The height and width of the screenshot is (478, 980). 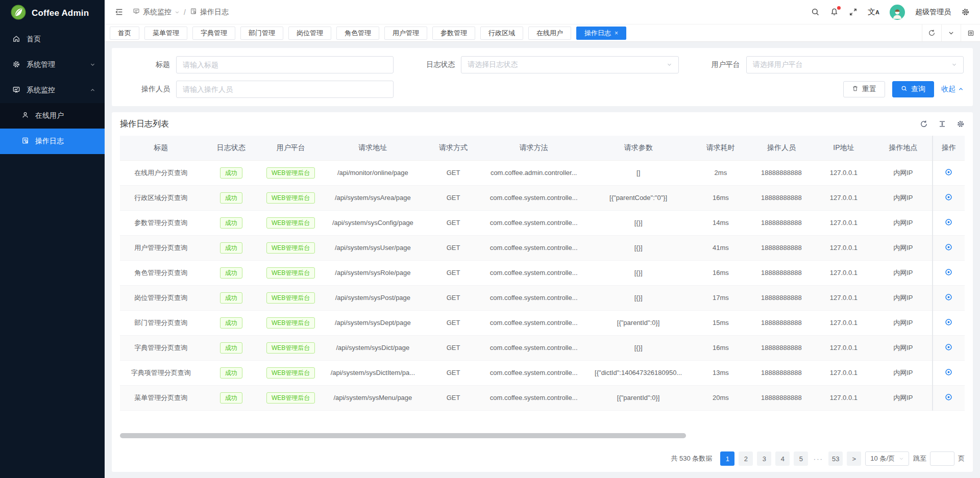 What do you see at coordinates (970, 33) in the screenshot?
I see `maximize-content-icon` at bounding box center [970, 33].